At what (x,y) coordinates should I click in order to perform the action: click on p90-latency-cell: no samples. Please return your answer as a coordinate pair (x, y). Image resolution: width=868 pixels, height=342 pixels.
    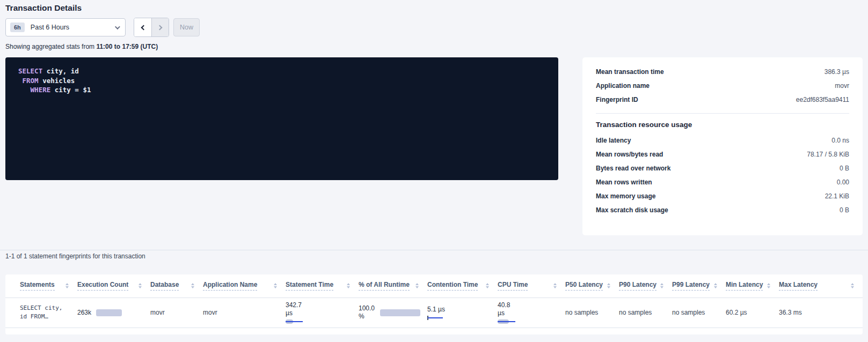
    Looking at the image, I should click on (645, 313).